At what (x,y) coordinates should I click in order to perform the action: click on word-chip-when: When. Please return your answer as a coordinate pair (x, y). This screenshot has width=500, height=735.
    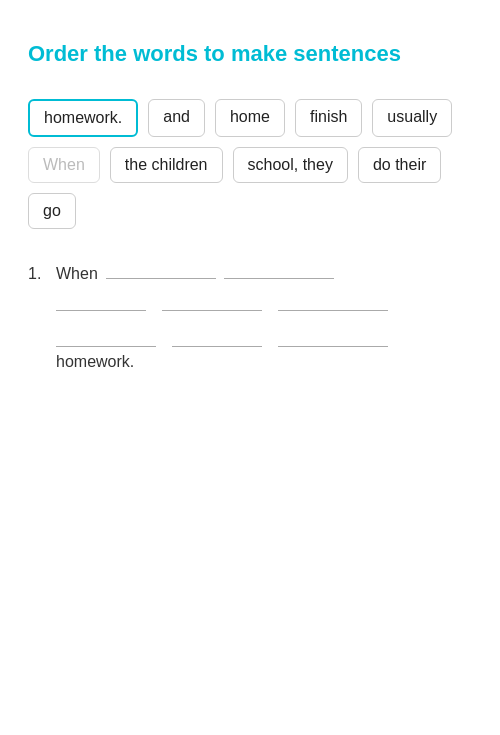
    Looking at the image, I should click on (64, 165).